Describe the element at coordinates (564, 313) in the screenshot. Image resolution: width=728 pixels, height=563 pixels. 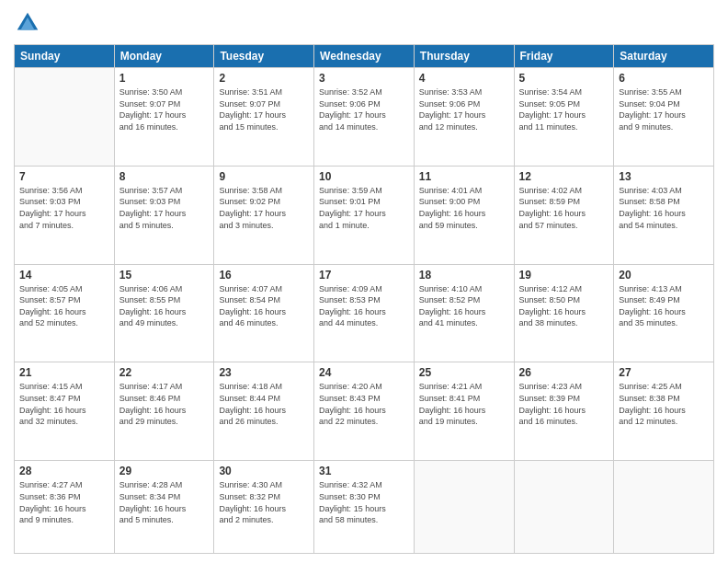
I see `calendar-cell: 19Sunrise: 4:12 AMSunset: 8:50 PMDayligh…` at that location.